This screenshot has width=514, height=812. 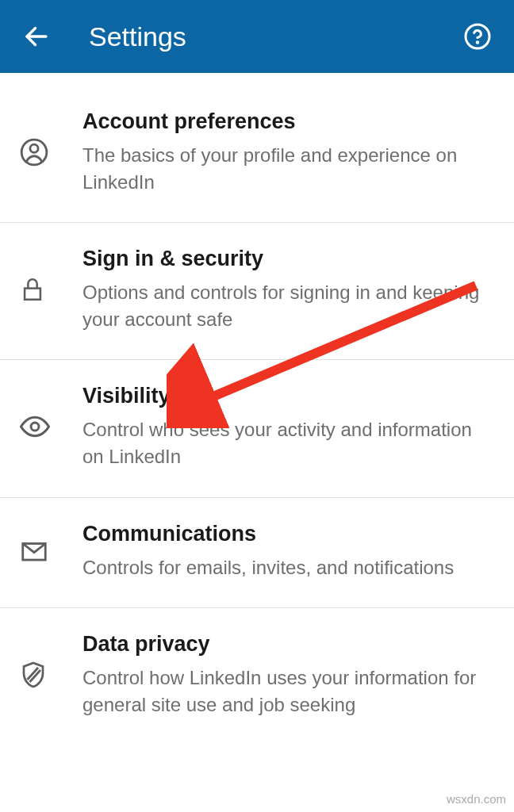 I want to click on shield-icon, so click(x=43, y=675).